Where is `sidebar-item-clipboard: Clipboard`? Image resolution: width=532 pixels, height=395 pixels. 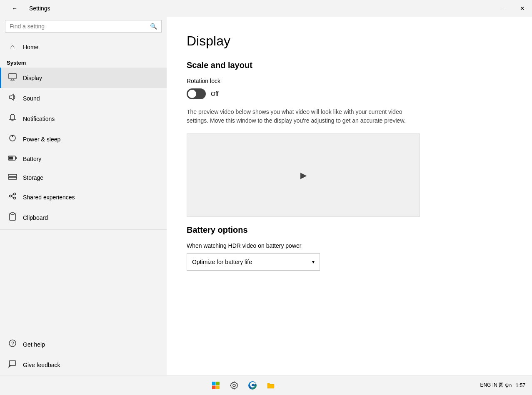 sidebar-item-clipboard: Clipboard is located at coordinates (83, 218).